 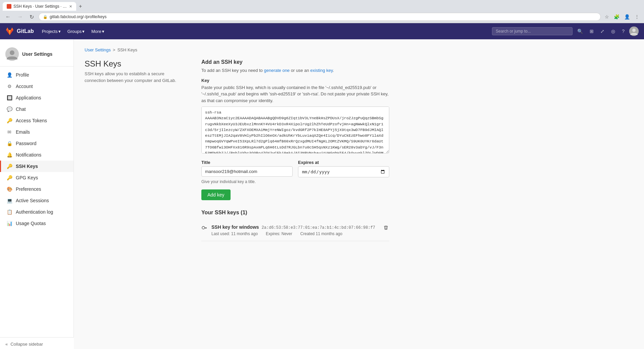 What do you see at coordinates (29, 98) in the screenshot?
I see `sidebar-item-applications-label: Applications` at bounding box center [29, 98].